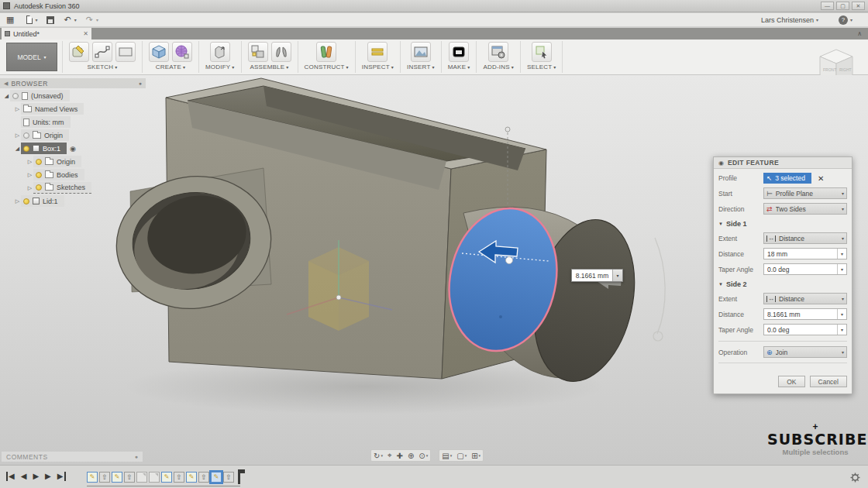  What do you see at coordinates (817, 20) in the screenshot?
I see `user-chevron-icon: ▾` at bounding box center [817, 20].